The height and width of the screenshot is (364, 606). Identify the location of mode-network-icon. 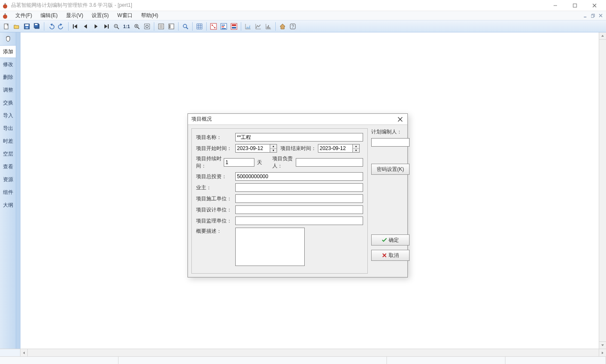
(214, 26).